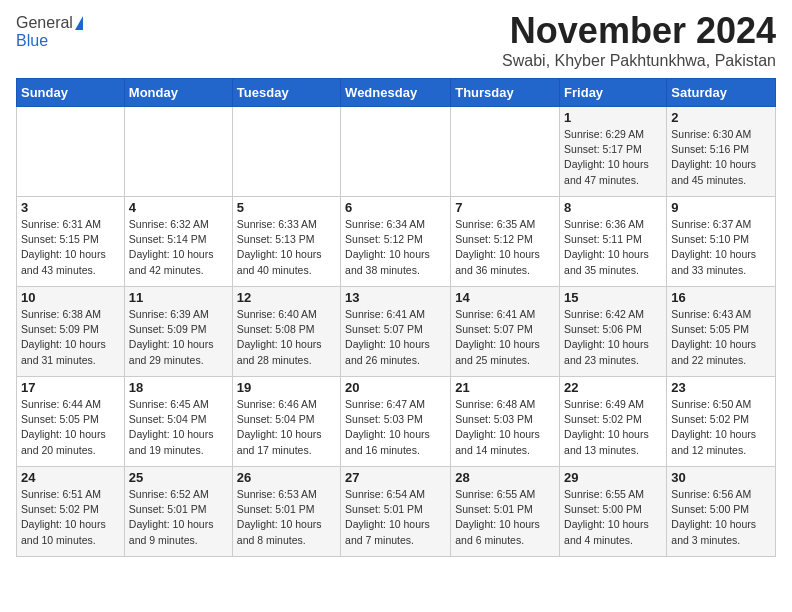 The width and height of the screenshot is (792, 612). I want to click on day-number: 12, so click(286, 298).